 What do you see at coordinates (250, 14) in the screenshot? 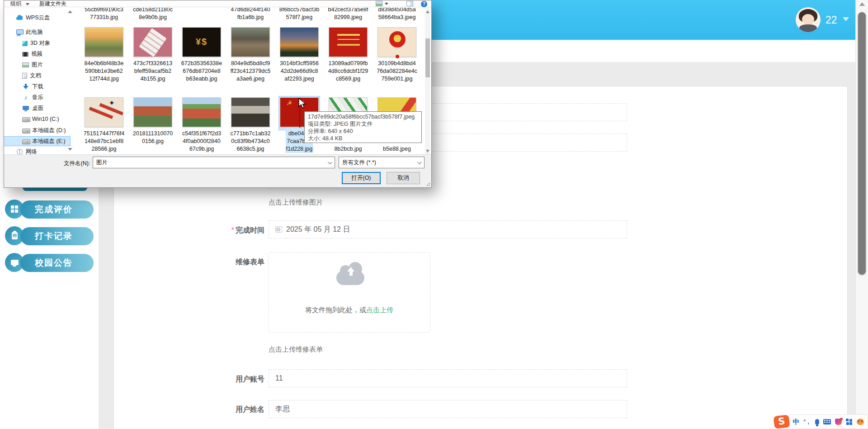
I see `file-item: 47d6d8244f140fb1a6b.jpg` at bounding box center [250, 14].